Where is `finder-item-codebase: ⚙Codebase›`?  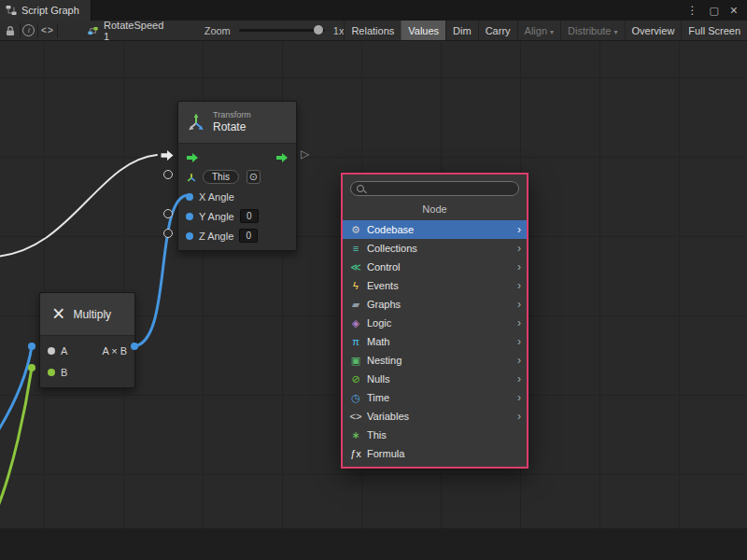
finder-item-codebase: ⚙Codebase› is located at coordinates (435, 230).